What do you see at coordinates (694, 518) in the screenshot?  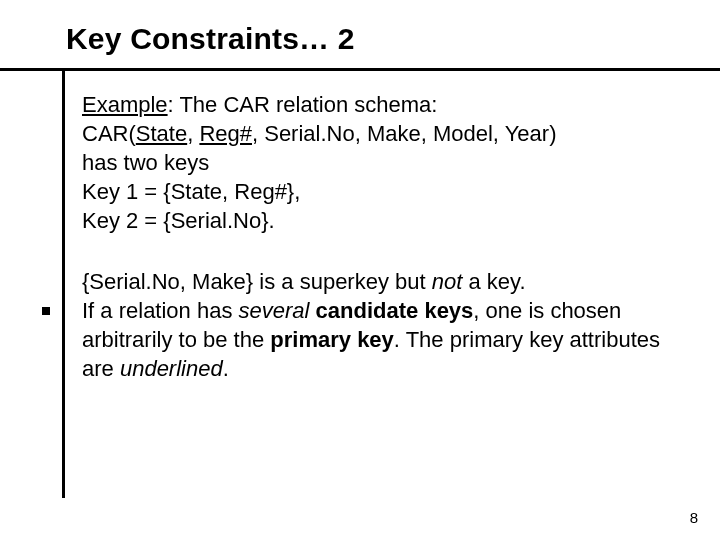 I see `page-number: 8` at bounding box center [694, 518].